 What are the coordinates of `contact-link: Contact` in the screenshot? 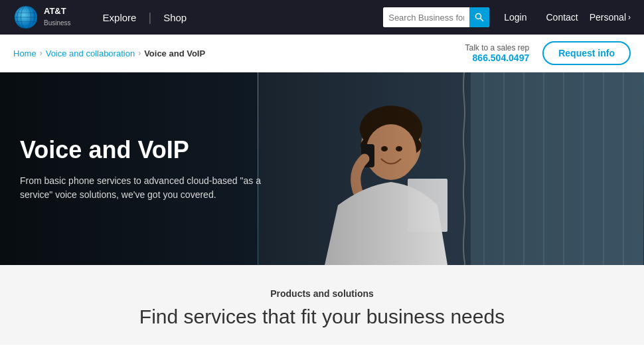 It's located at (562, 17).